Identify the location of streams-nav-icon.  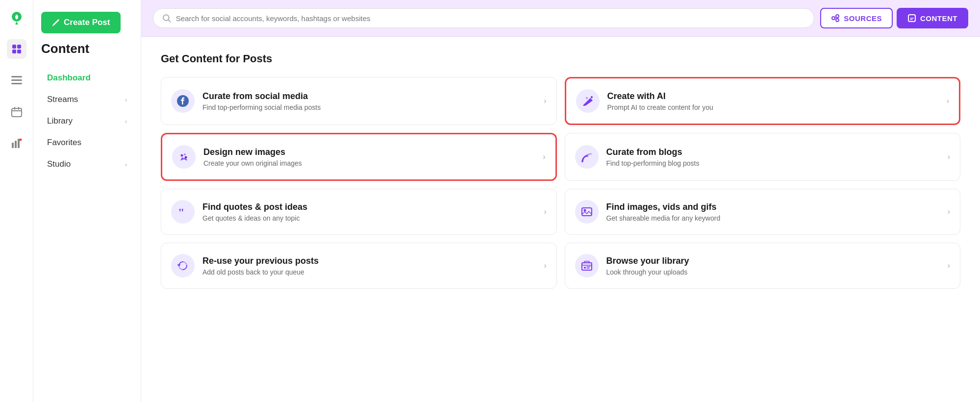
(17, 80).